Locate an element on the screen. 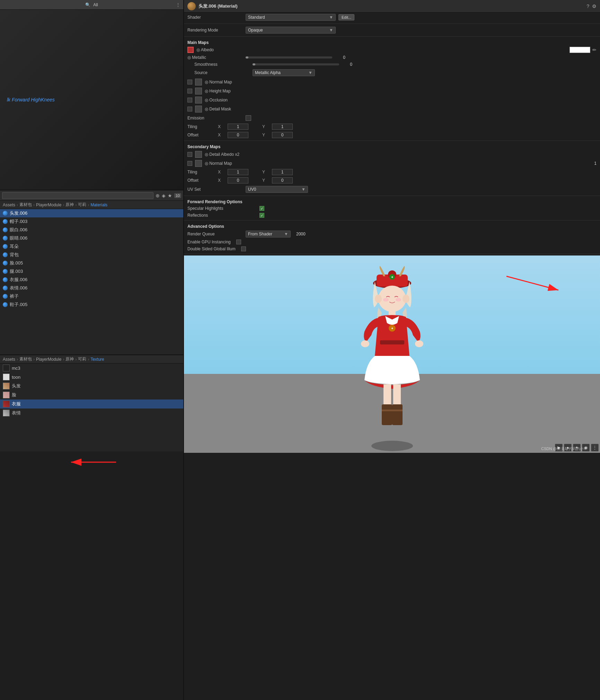 This screenshot has width=600, height=700. list-item: 表情.006 is located at coordinates (91, 288).